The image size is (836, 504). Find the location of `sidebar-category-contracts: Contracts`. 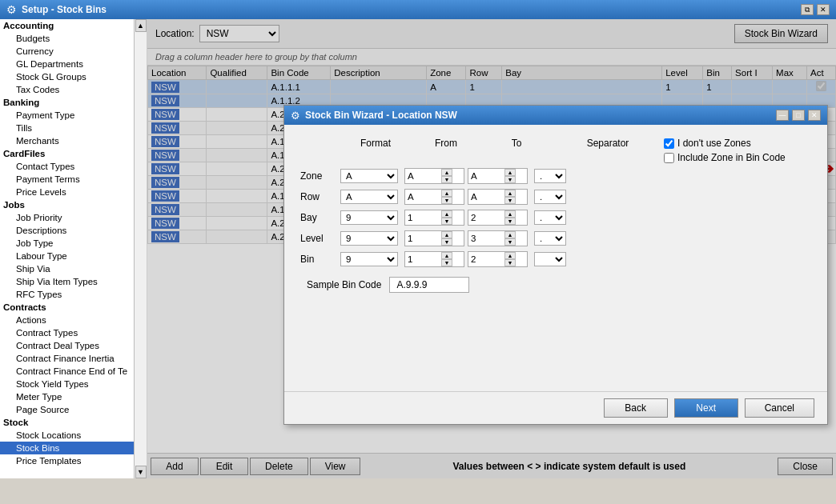

sidebar-category-contracts: Contracts is located at coordinates (67, 307).